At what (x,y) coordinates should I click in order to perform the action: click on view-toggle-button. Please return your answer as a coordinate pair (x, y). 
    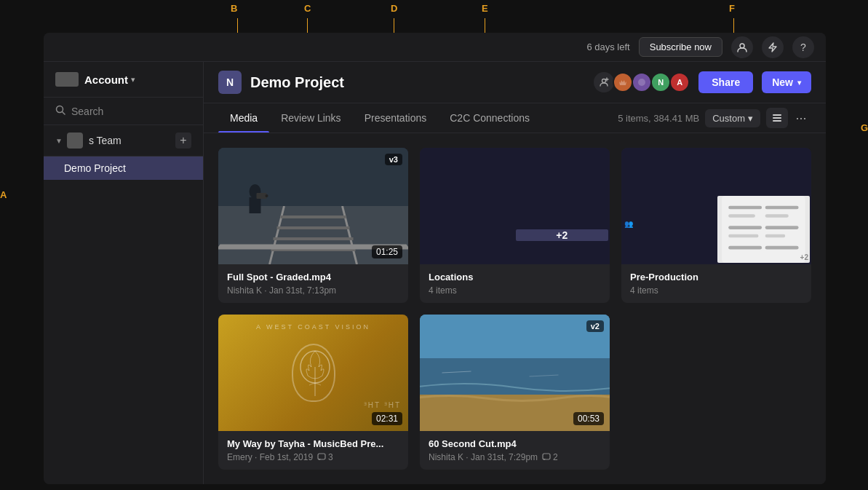
    Looking at the image, I should click on (777, 118).